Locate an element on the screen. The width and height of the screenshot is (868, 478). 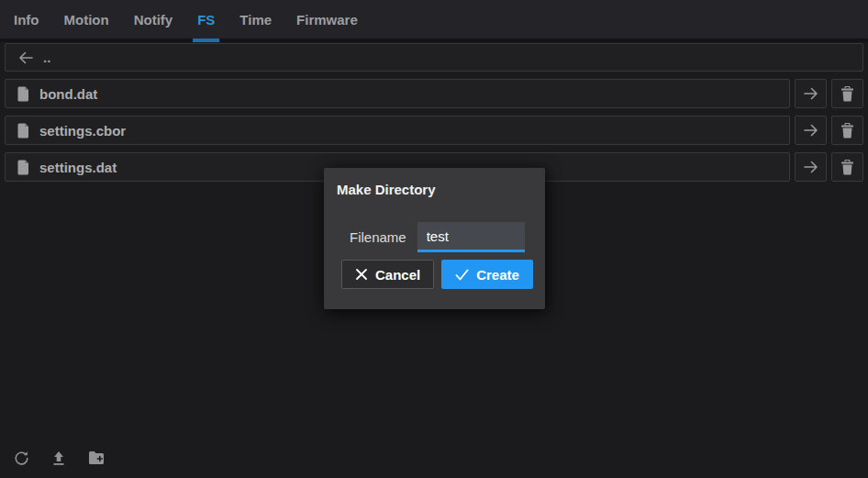
table-row: bond.dat is located at coordinates (434, 94).